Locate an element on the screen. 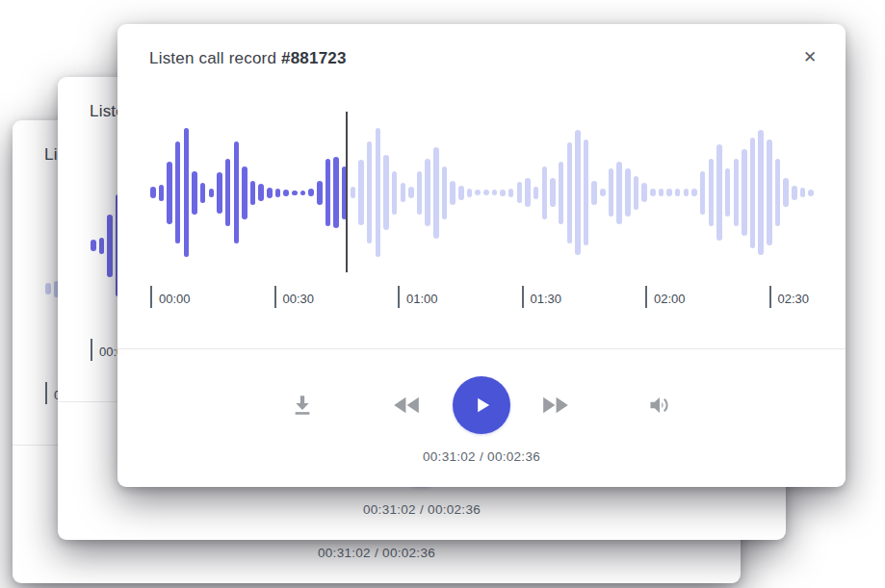 The image size is (885, 588). volume-button is located at coordinates (661, 406).